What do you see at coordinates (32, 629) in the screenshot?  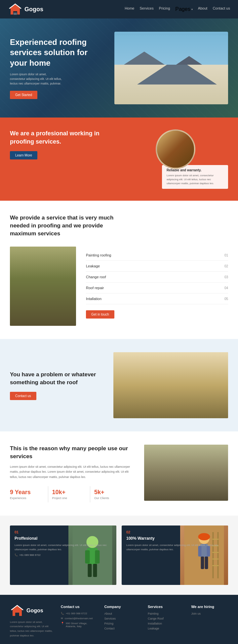 I see `footer-desc: Lorem ipsum dolor sit amet, consectetur …` at bounding box center [32, 629].